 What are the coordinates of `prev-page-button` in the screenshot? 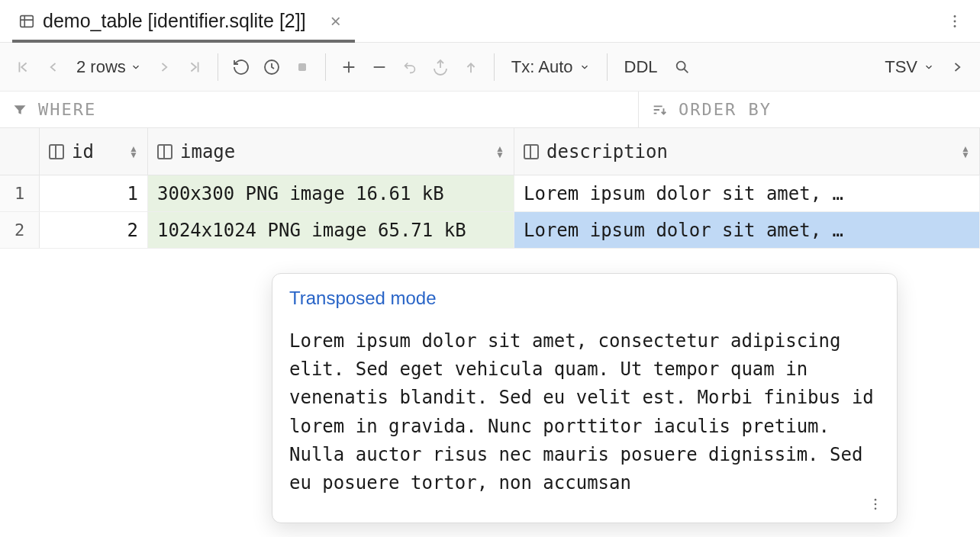 It's located at (53, 67).